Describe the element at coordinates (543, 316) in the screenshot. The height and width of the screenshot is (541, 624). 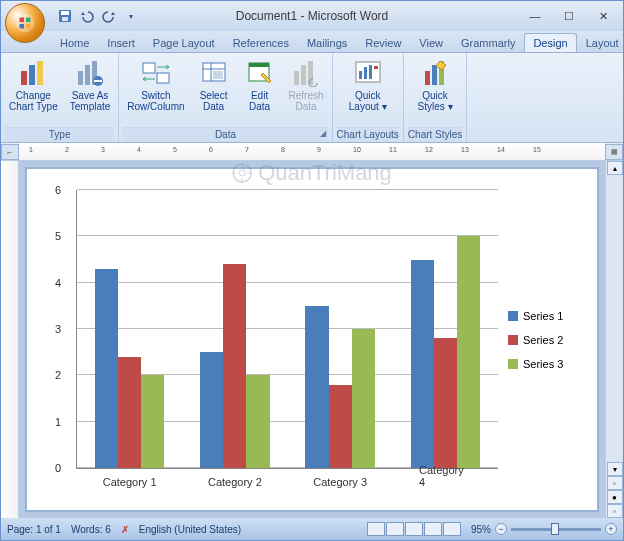
I see `legend-label: Series 1` at that location.